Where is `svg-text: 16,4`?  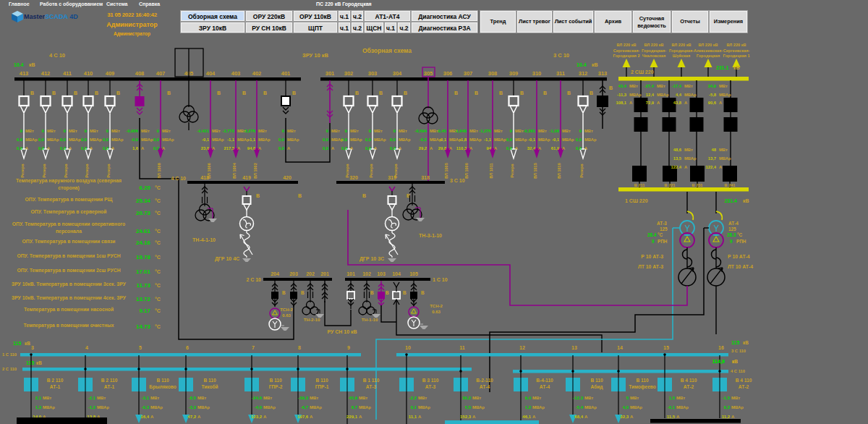 svg-text: 16,4 is located at coordinates (145, 417).